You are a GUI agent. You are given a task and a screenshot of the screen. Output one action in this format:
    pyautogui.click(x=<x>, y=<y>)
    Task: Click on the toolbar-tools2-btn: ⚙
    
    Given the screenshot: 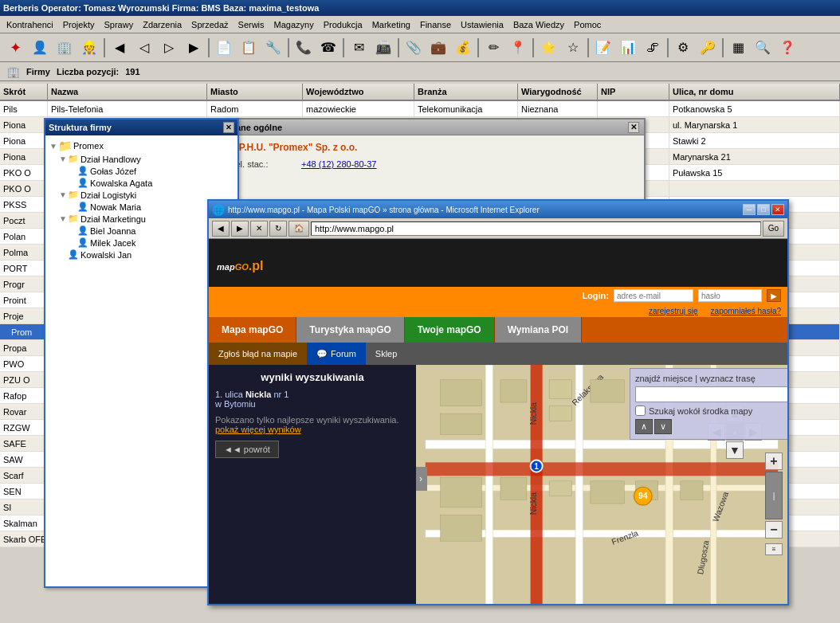 What is the action you would take?
    pyautogui.click(x=683, y=48)
    